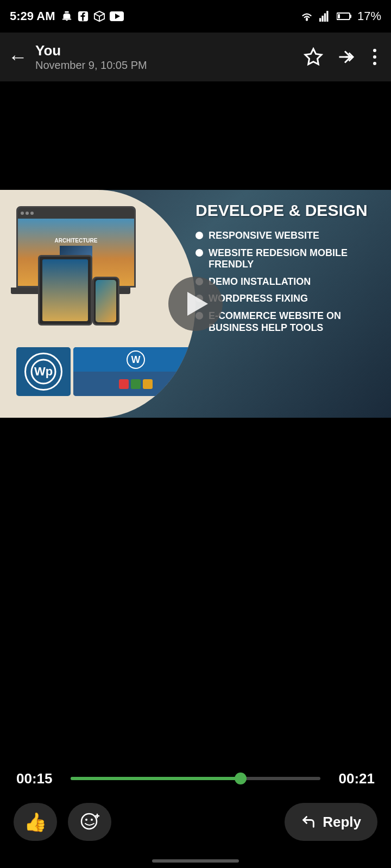 The image size is (391, 868). I want to click on phone-mockup, so click(106, 301).